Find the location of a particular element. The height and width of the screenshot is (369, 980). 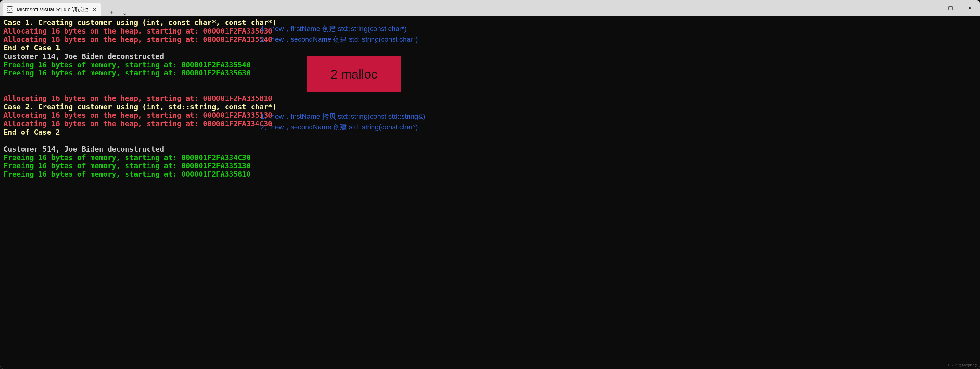

terminal-line: End of Case 1 is located at coordinates (140, 48).